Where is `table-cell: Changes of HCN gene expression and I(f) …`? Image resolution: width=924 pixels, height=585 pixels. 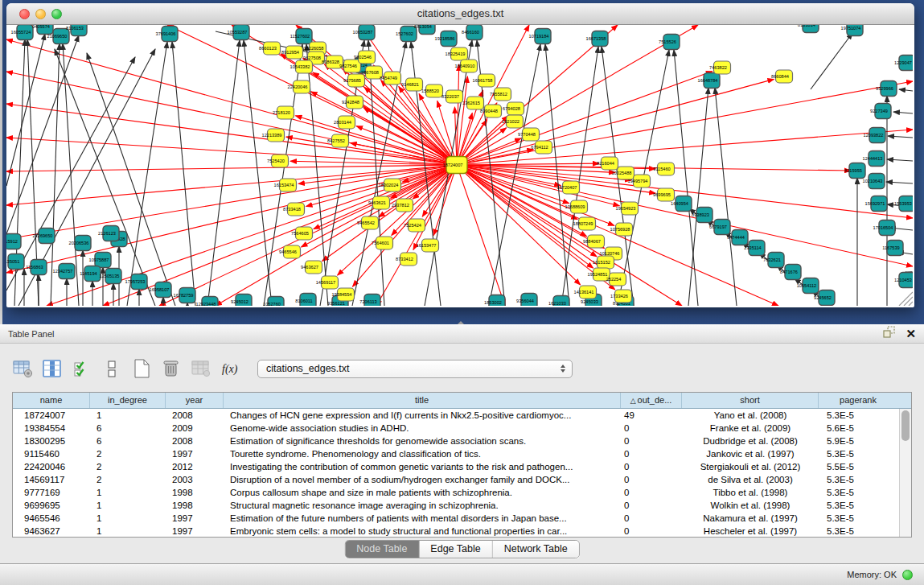 table-cell: Changes of HCN gene expression and I(f) … is located at coordinates (422, 415).